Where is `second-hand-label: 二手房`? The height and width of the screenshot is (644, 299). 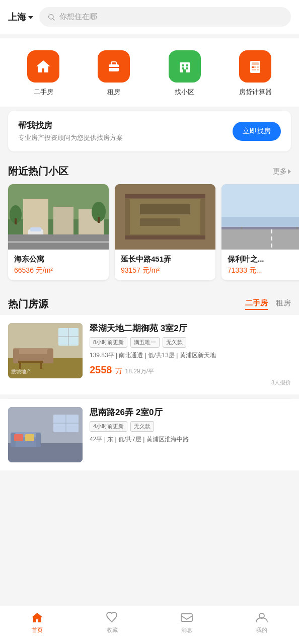 second-hand-label: 二手房 is located at coordinates (43, 92).